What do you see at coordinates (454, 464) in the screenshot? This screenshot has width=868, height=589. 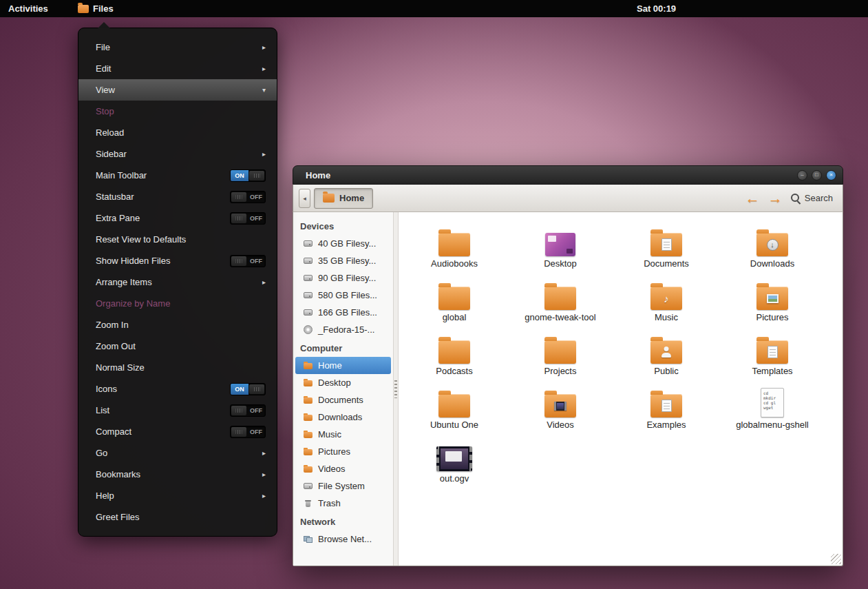 I see `file-item-out-ogv: out.ogv` at bounding box center [454, 464].